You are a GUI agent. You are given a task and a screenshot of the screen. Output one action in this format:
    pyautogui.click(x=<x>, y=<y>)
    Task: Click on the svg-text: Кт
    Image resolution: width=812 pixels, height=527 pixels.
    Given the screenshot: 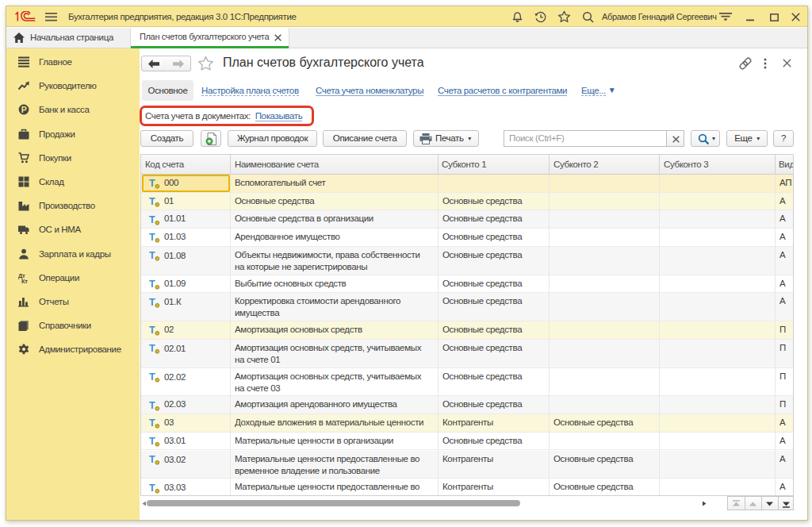 What is the action you would take?
    pyautogui.click(x=25, y=281)
    